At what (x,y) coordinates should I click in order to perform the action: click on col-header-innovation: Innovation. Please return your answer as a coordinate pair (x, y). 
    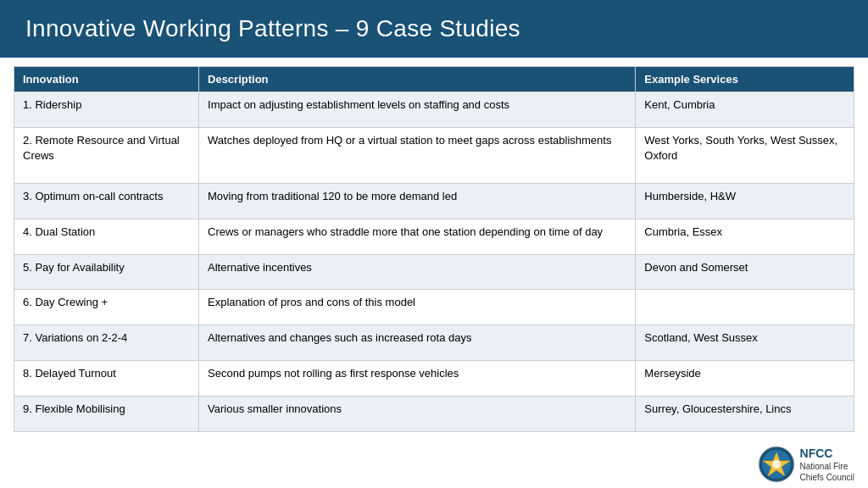
    Looking at the image, I should click on (107, 80).